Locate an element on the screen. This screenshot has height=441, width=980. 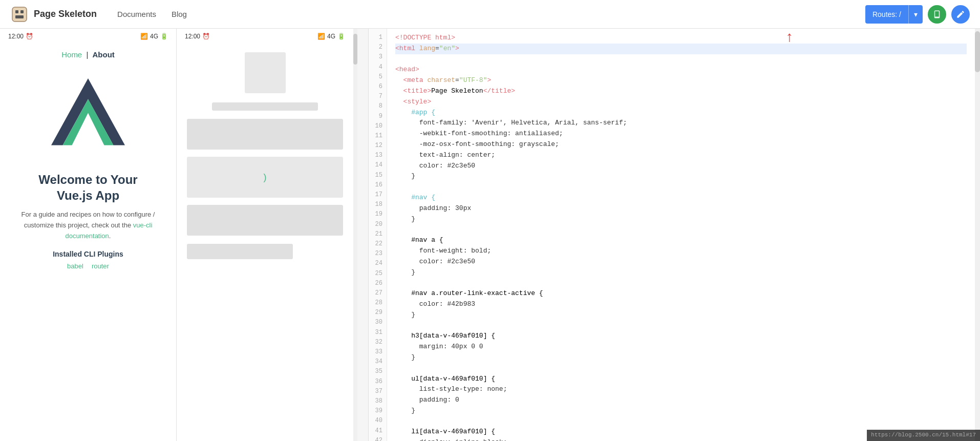
nav-home-link: Home is located at coordinates (72, 54).